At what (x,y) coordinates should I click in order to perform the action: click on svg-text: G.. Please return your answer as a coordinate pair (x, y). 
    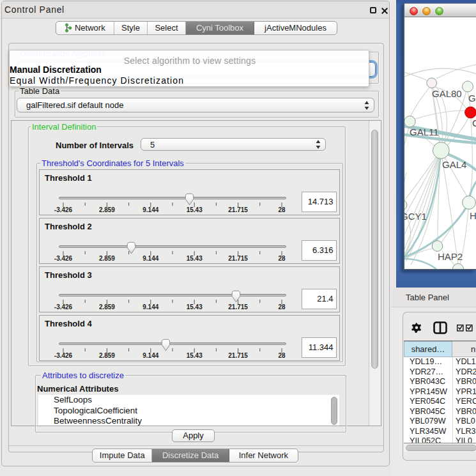
    Looking at the image, I should click on (472, 98).